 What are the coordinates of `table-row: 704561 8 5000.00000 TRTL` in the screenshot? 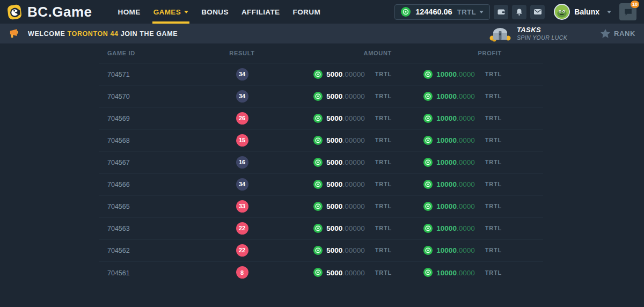 It's located at (321, 273).